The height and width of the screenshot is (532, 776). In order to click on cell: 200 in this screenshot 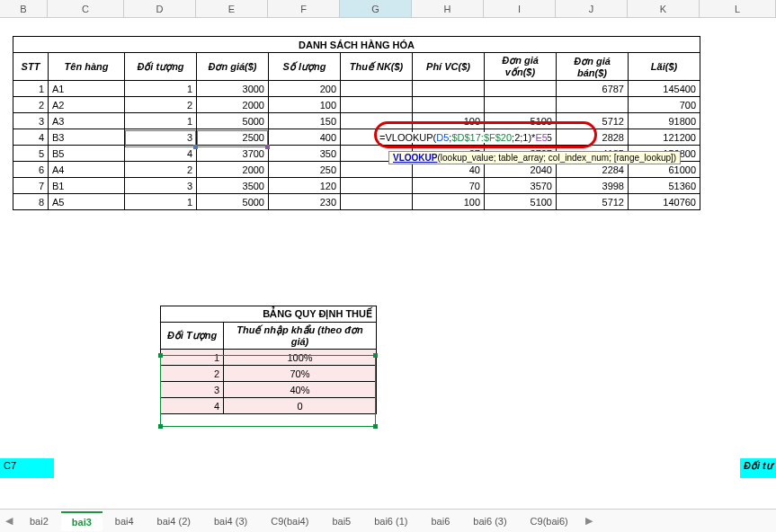, I will do `click(305, 89)`.